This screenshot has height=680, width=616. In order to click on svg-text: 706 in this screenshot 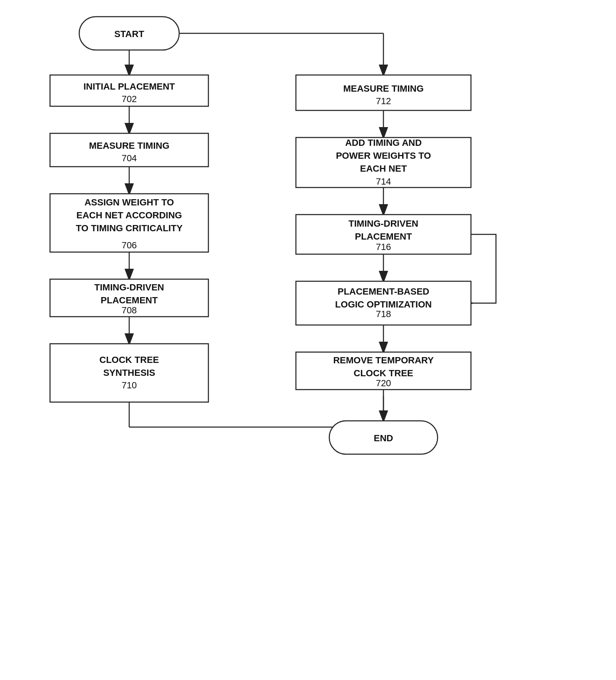, I will do `click(129, 245)`.